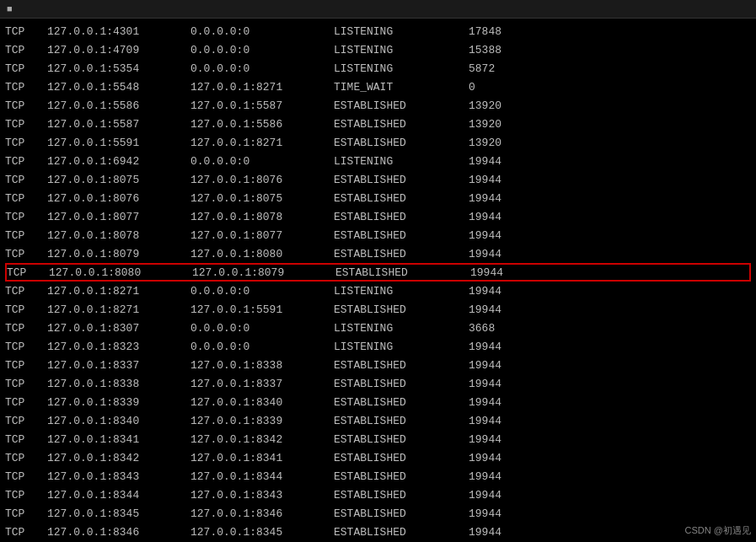 This screenshot has height=542, width=756. I want to click on col-foreign: 127.0.0.1:5591, so click(262, 310).